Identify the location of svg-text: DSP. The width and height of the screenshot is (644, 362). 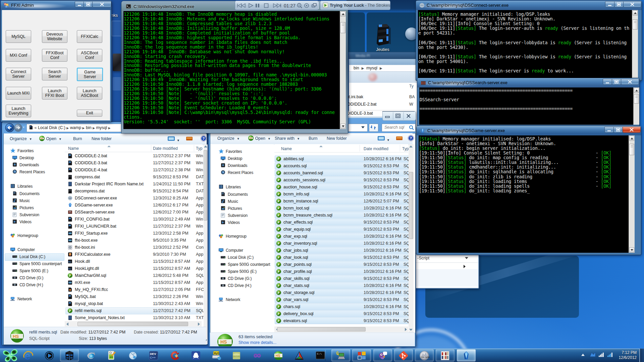
(70, 198).